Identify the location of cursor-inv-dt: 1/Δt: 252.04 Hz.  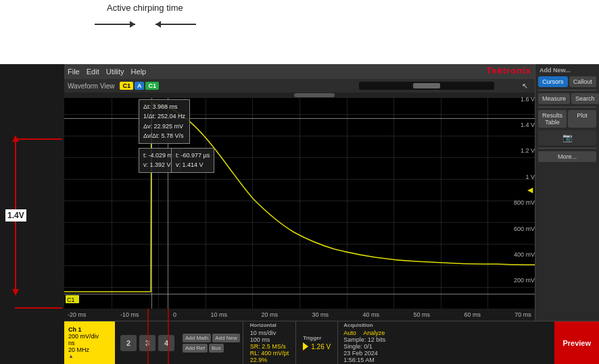
(164, 116).